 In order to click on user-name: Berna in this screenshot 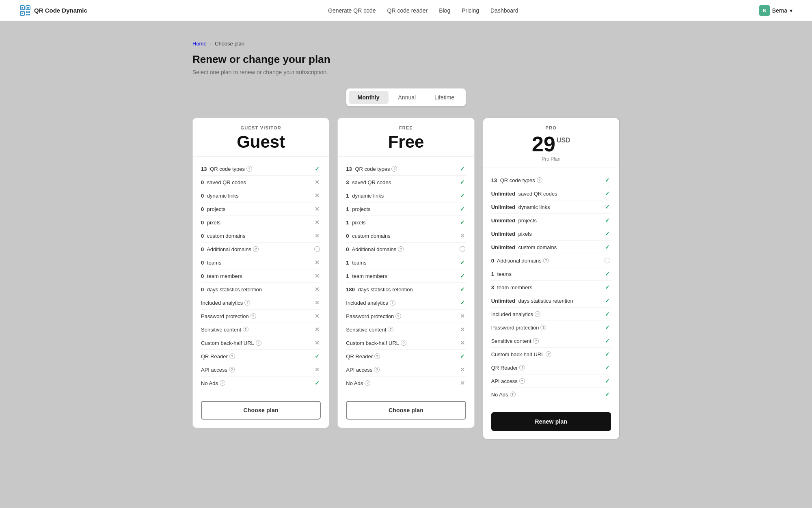, I will do `click(780, 11)`.